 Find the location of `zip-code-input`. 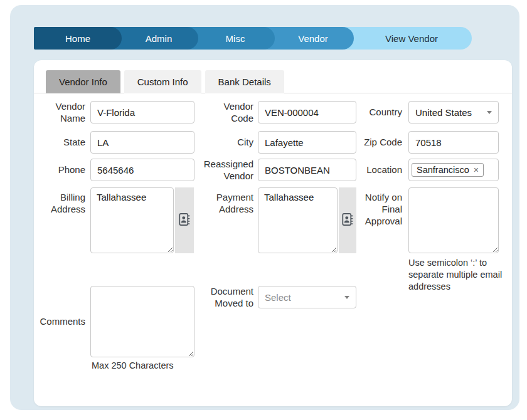

zip-code-input is located at coordinates (454, 142).